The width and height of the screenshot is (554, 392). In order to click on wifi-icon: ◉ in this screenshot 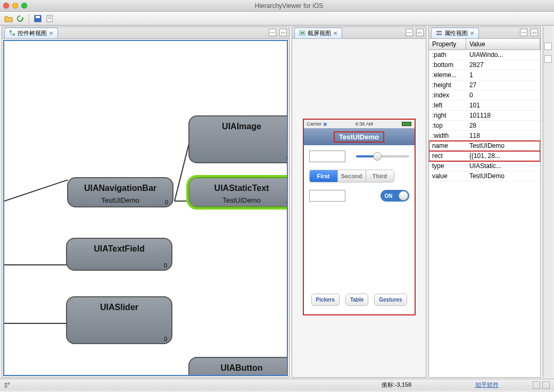, I will do `click(325, 124)`.